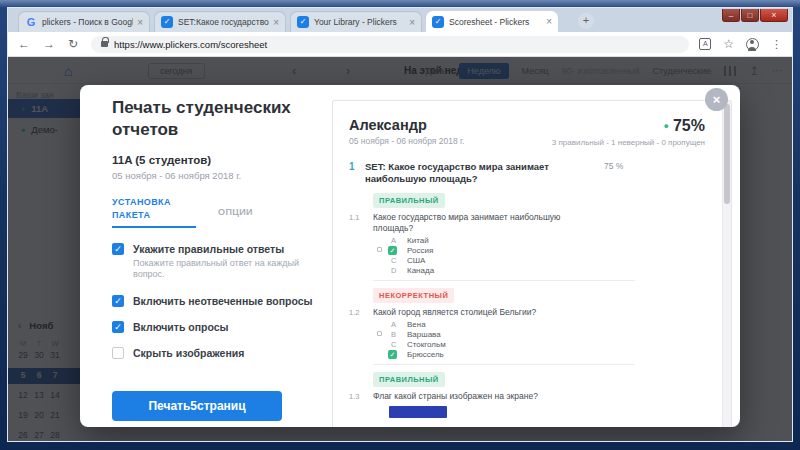 The width and height of the screenshot is (800, 450). Describe the element at coordinates (214, 327) in the screenshot. I see `option-include-surveys: ✓ Включить опросы` at that location.